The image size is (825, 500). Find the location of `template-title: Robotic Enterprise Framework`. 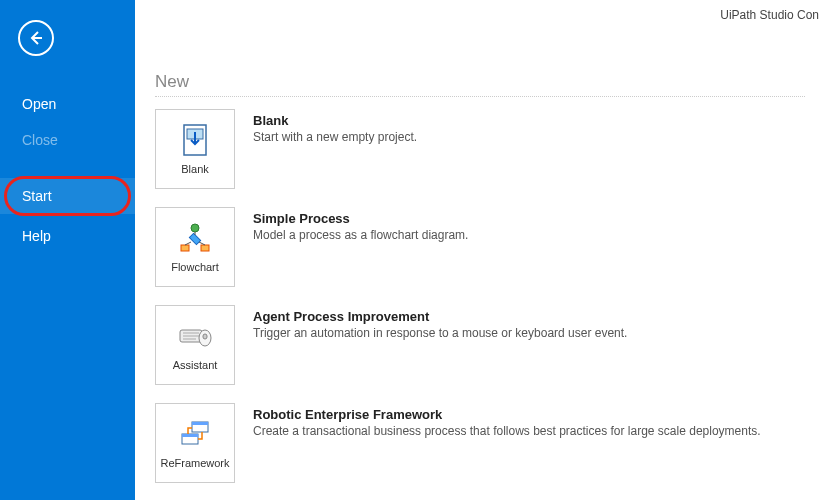

template-title: Robotic Enterprise Framework is located at coordinates (507, 414).